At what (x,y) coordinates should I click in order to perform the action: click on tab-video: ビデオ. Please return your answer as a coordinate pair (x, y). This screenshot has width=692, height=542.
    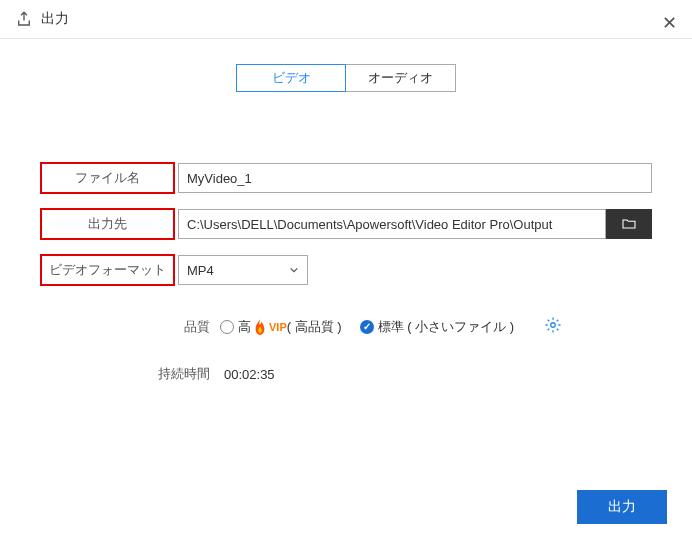
    Looking at the image, I should click on (291, 78).